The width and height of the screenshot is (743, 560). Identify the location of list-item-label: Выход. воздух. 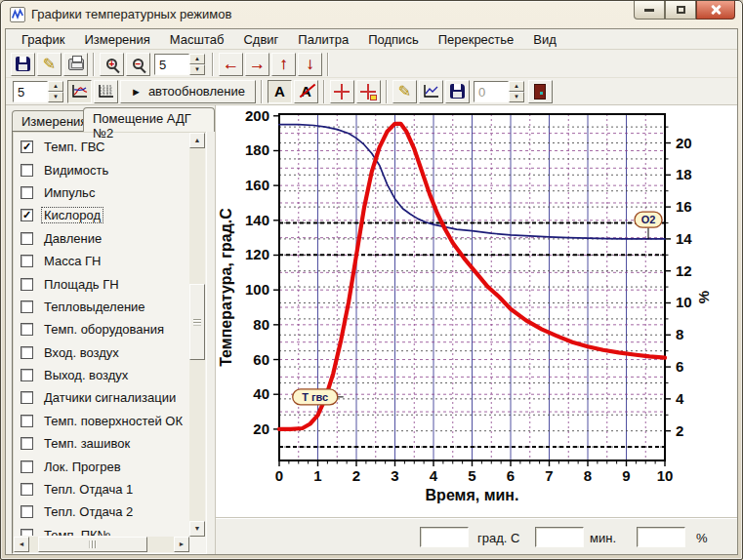
(86, 375).